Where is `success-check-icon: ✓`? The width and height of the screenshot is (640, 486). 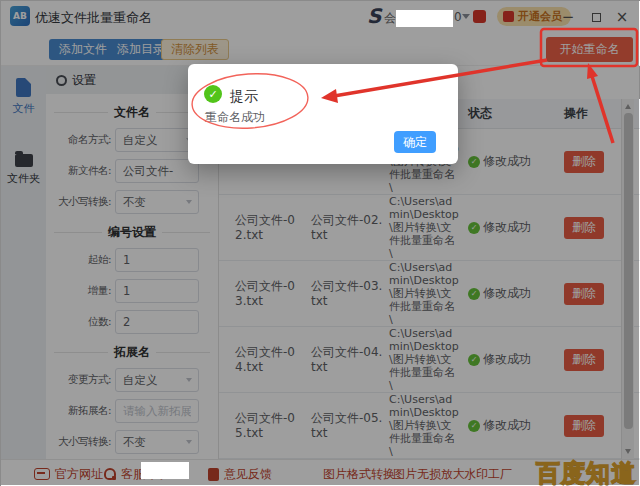
success-check-icon: ✓ is located at coordinates (213, 94).